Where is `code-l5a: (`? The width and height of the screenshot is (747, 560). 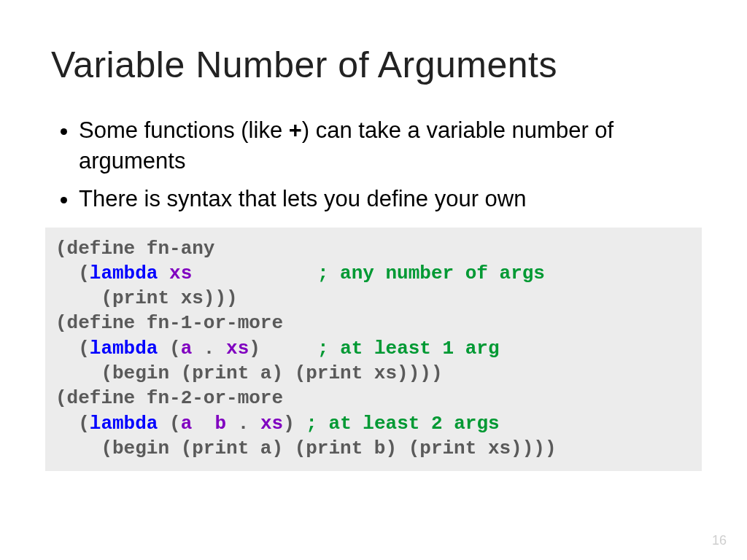
code-l5a: ( is located at coordinates (73, 349).